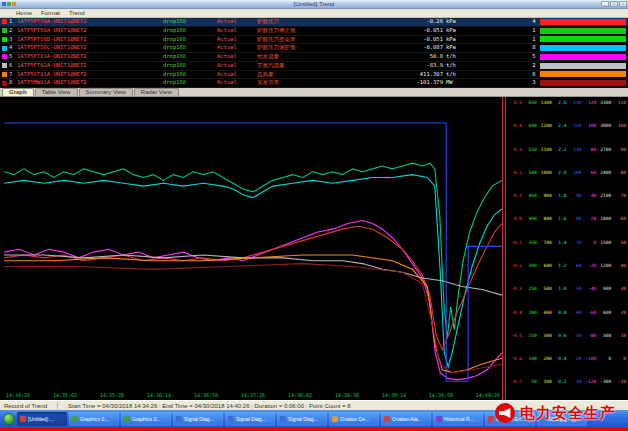 This screenshot has height=431, width=628. What do you see at coordinates (439, 419) in the screenshot?
I see `taskbar-app-icon` at bounding box center [439, 419].